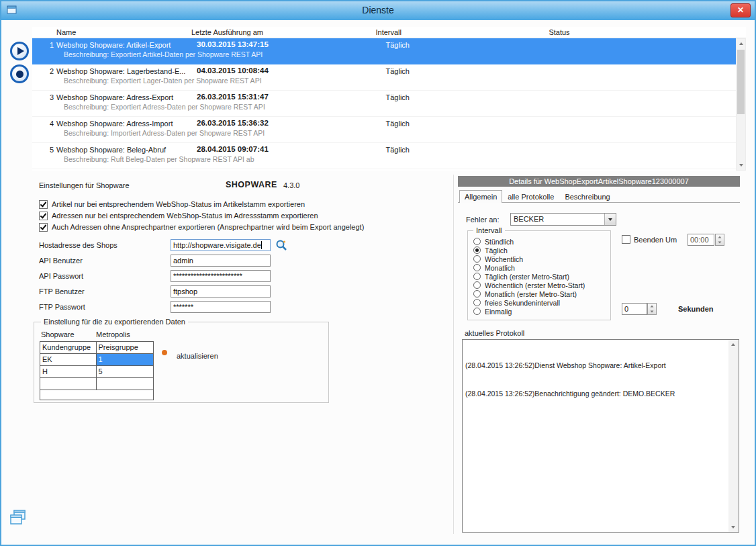  What do you see at coordinates (121, 71) in the screenshot?
I see `service-name: Webshop Shopware: Lagerbestand-E...` at bounding box center [121, 71].